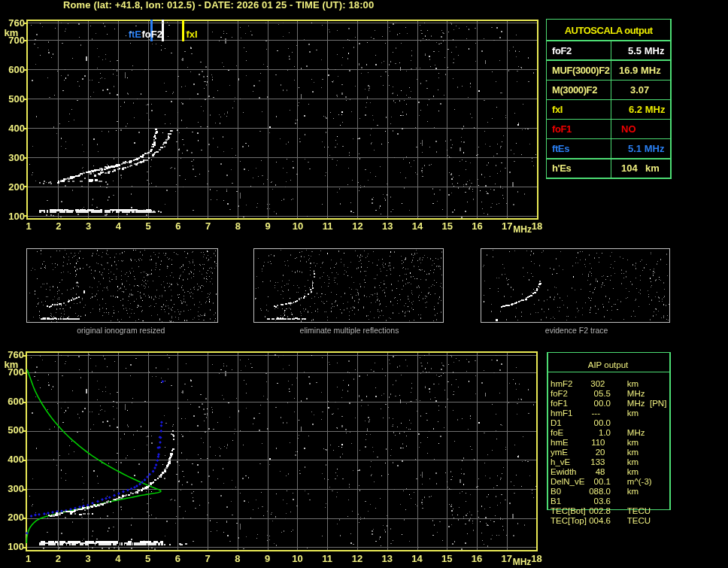  I want to click on svg-text: 6.2 MHz, so click(647, 110).